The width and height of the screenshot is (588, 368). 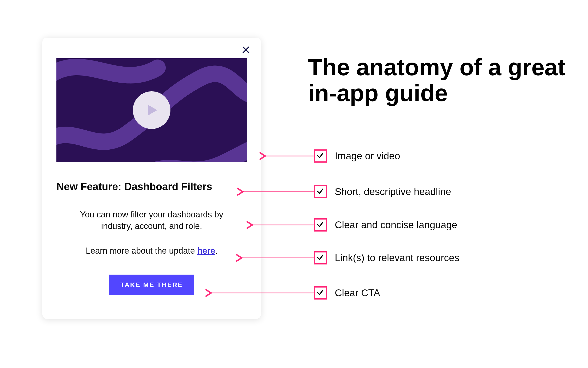 What do you see at coordinates (357, 156) in the screenshot?
I see `checklist-item: Image or video` at bounding box center [357, 156].